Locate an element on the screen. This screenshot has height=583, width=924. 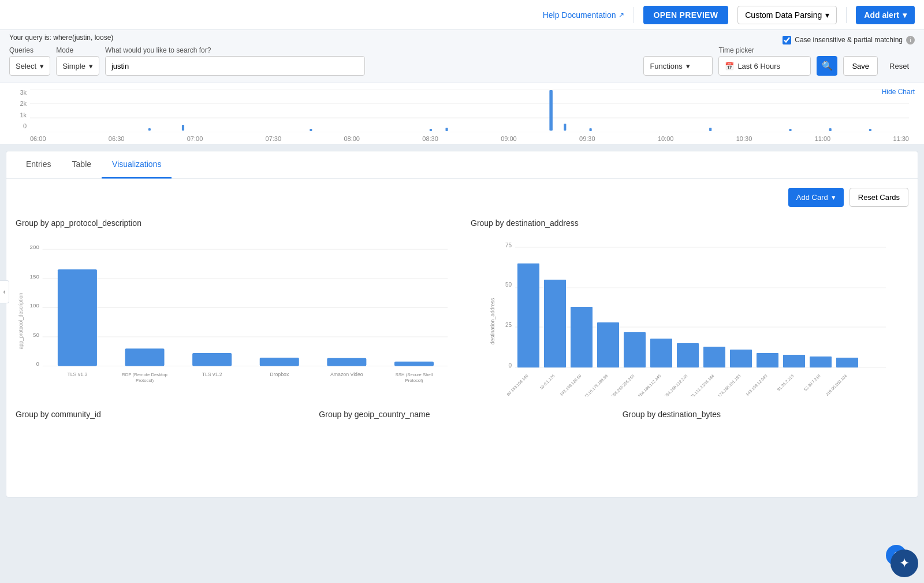
open-preview-button: OPEN PREVIEW is located at coordinates (686, 15).